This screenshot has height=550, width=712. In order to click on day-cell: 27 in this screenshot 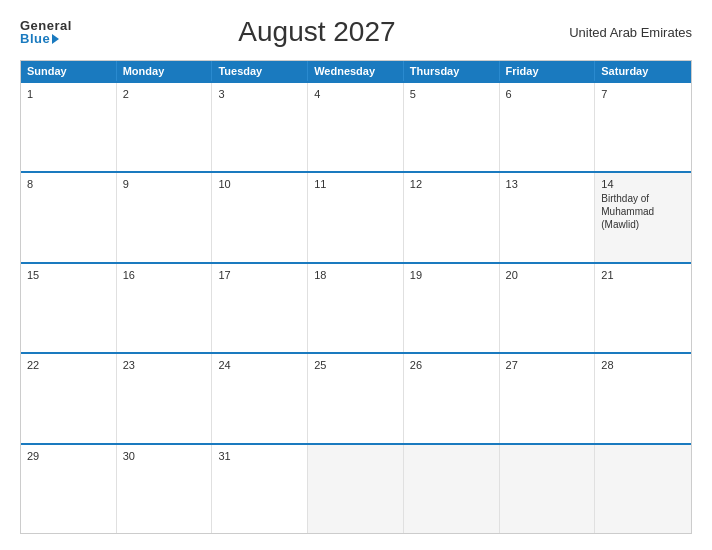, I will do `click(548, 398)`.